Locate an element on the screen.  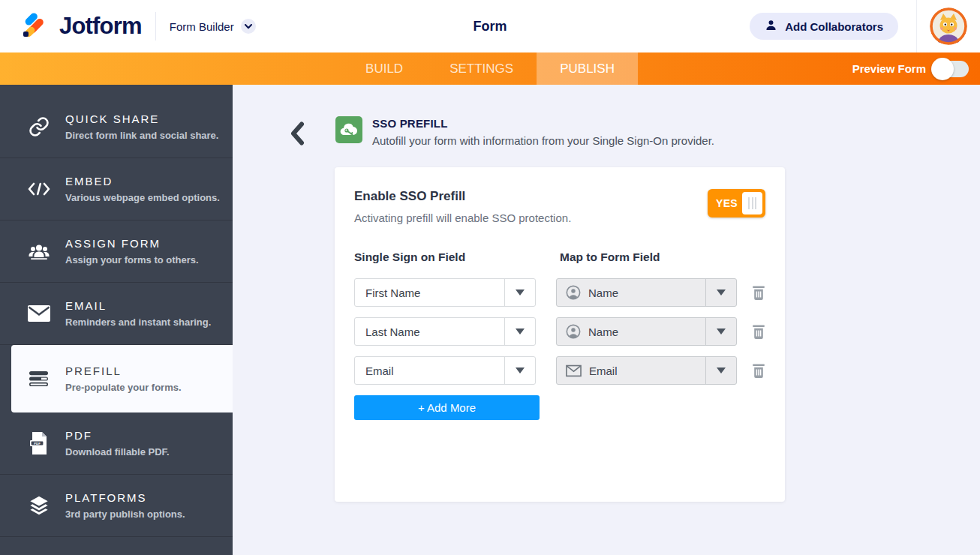
form-field-column-header: Map to Form Field is located at coordinates (609, 257).